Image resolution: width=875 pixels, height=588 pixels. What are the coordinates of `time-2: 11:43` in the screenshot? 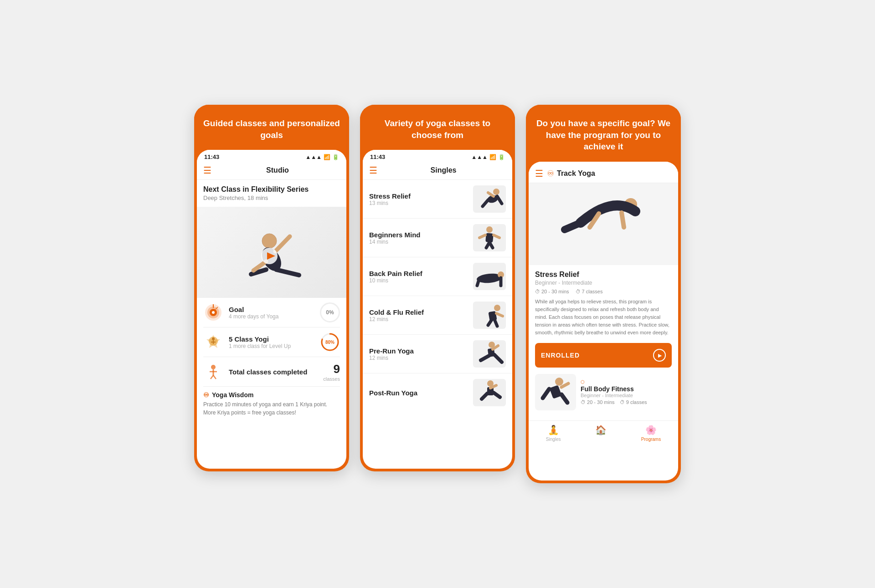 It's located at (377, 157).